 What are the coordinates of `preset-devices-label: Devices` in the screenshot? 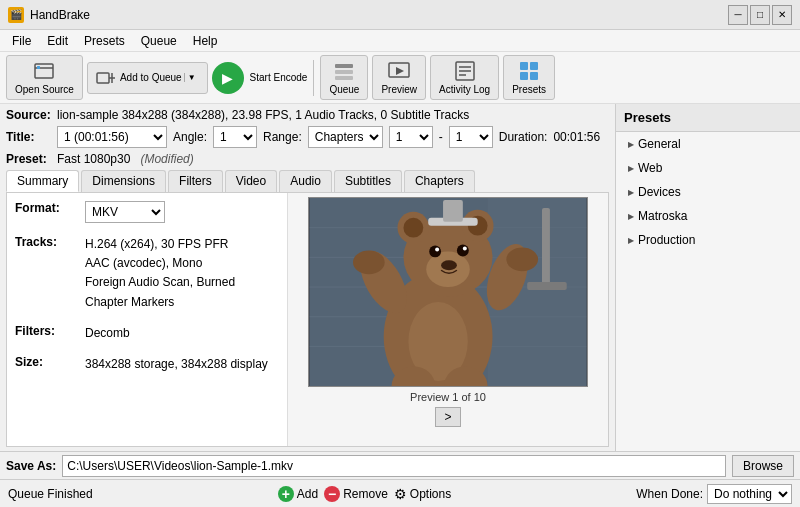 It's located at (660, 192).